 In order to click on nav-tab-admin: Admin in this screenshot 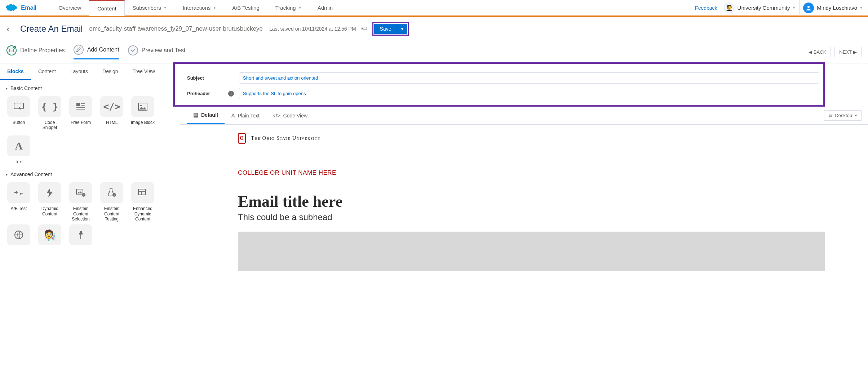, I will do `click(325, 8)`.